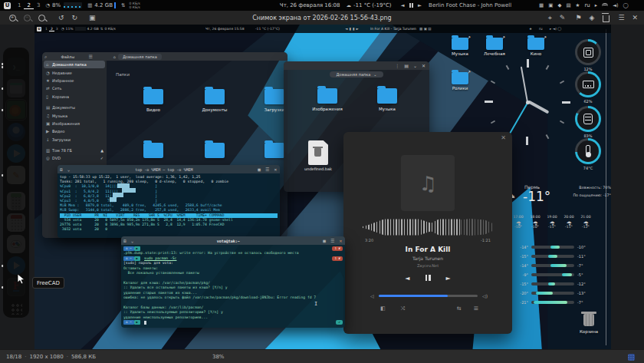 This screenshot has height=363, width=644. Describe the element at coordinates (46, 57) in the screenshot. I see `search-icon: ⌕` at that location.